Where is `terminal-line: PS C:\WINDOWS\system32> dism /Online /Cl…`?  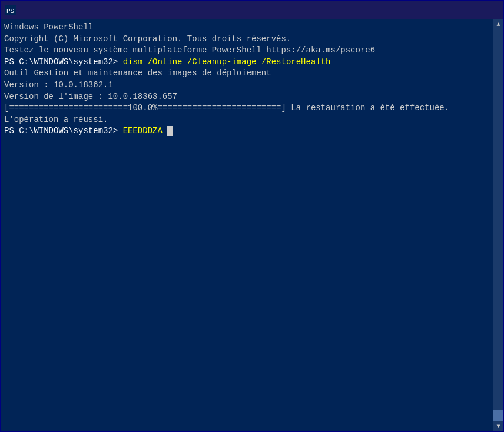
terminal-line: PS C:\WINDOWS\system32> dism /Online /Cl… is located at coordinates (252, 62).